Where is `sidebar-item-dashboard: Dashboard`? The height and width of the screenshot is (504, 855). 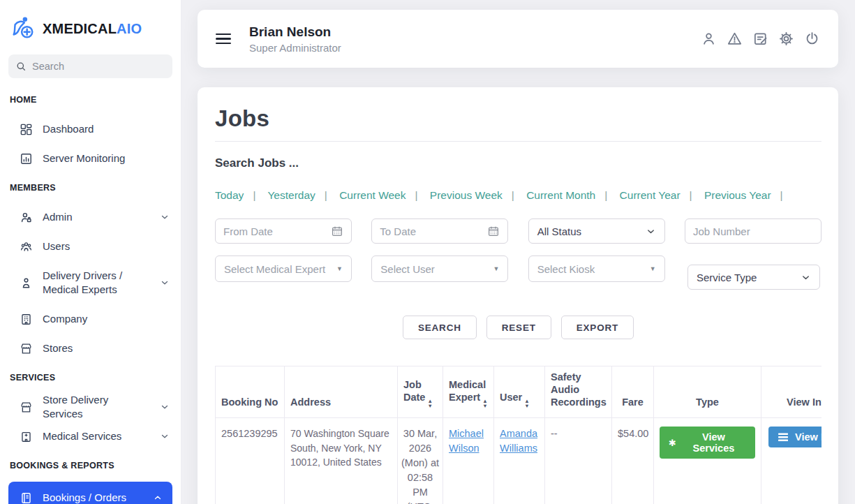
sidebar-item-dashboard: Dashboard is located at coordinates (91, 129).